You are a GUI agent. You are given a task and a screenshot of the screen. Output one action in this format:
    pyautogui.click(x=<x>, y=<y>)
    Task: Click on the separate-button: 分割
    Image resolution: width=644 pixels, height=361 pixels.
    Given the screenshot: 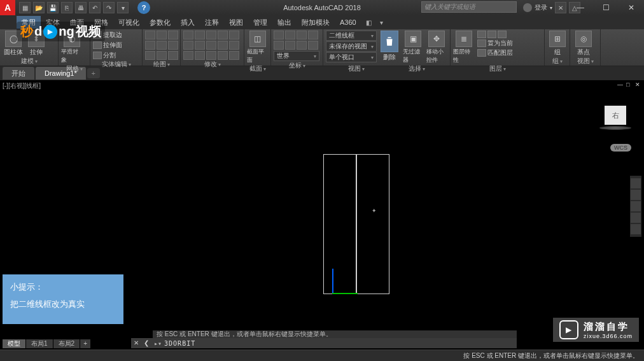 What is the action you would take?
    pyautogui.click(x=115, y=55)
    